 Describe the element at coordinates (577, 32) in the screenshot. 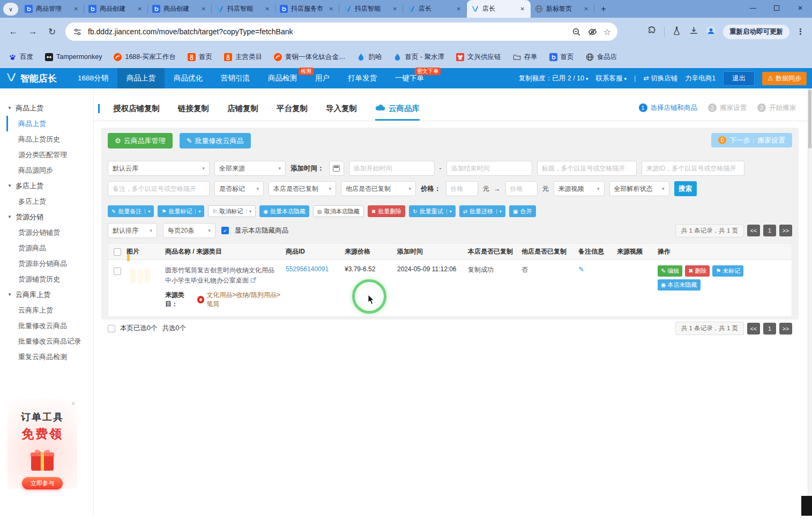

I see `zoom-icon` at that location.